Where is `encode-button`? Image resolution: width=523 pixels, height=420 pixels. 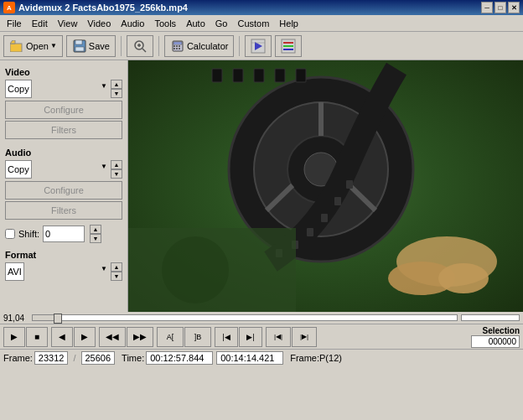 encode-button is located at coordinates (258, 46).